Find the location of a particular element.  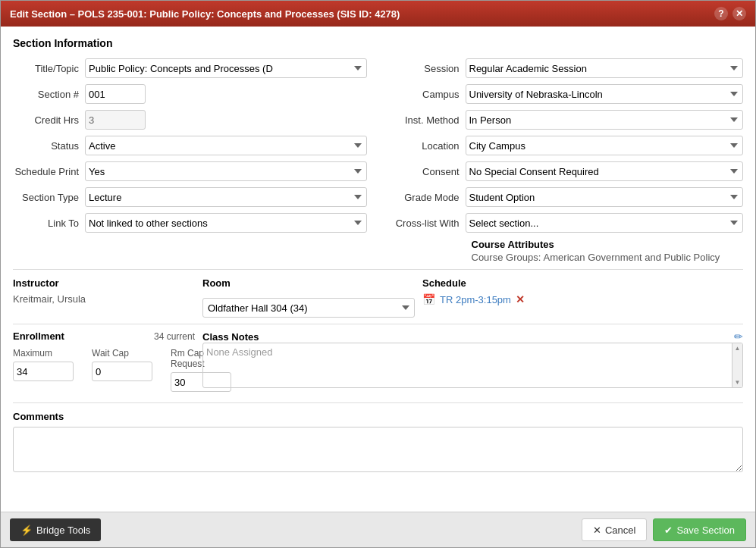

schedule-label: Schedule is located at coordinates (582, 283).